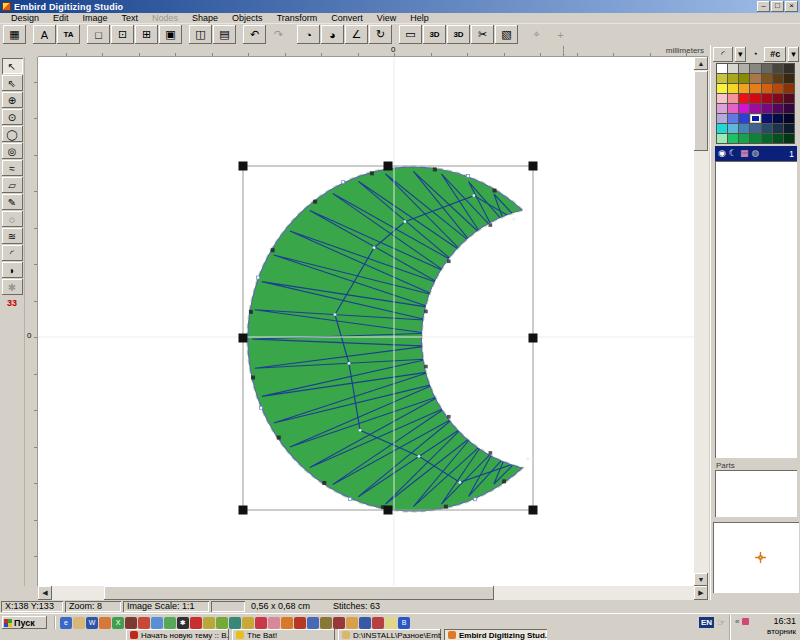 This screenshot has height=640, width=800. Describe the element at coordinates (98, 34) in the screenshot. I see `new-file-button: □` at that location.